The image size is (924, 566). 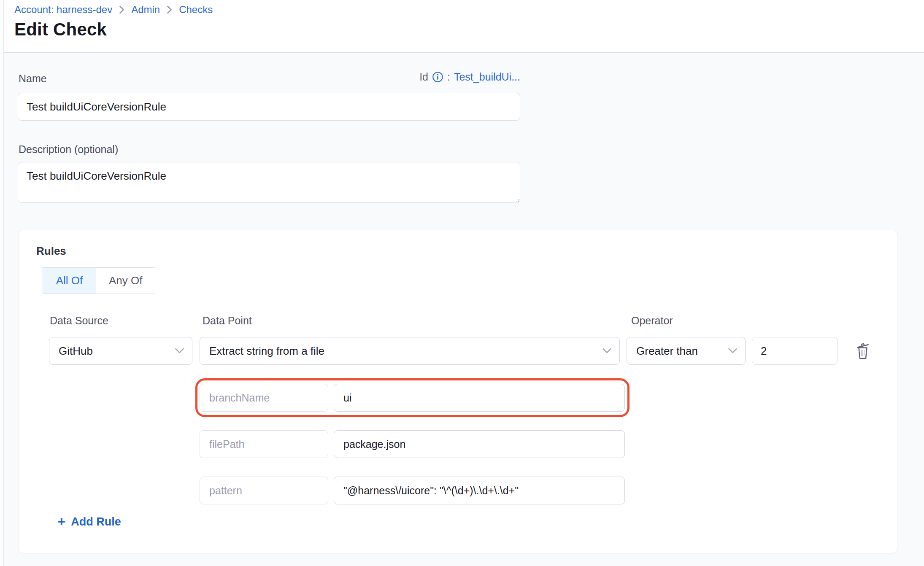 I want to click on breadcrumb-admin-link: Admin, so click(x=146, y=10).